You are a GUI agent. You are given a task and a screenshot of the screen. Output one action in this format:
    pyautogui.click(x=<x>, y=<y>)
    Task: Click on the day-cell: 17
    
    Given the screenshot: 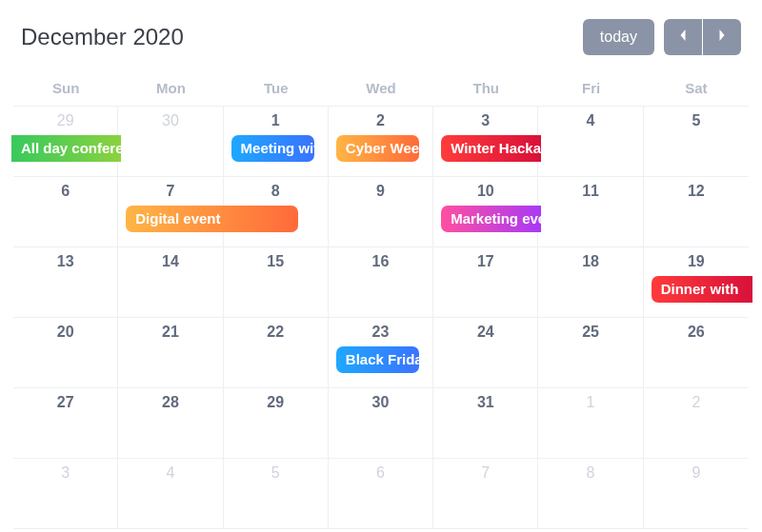 What is the action you would take?
    pyautogui.click(x=486, y=283)
    